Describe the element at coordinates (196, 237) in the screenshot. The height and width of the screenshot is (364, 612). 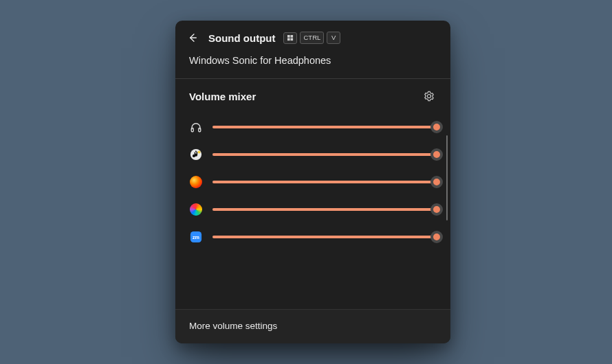
I see `zoom-icon: zm` at that location.